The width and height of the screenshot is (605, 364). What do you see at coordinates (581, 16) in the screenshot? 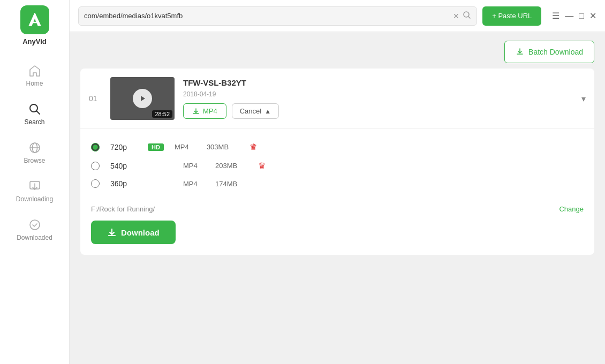
I see `maximize-button: □` at bounding box center [581, 16].